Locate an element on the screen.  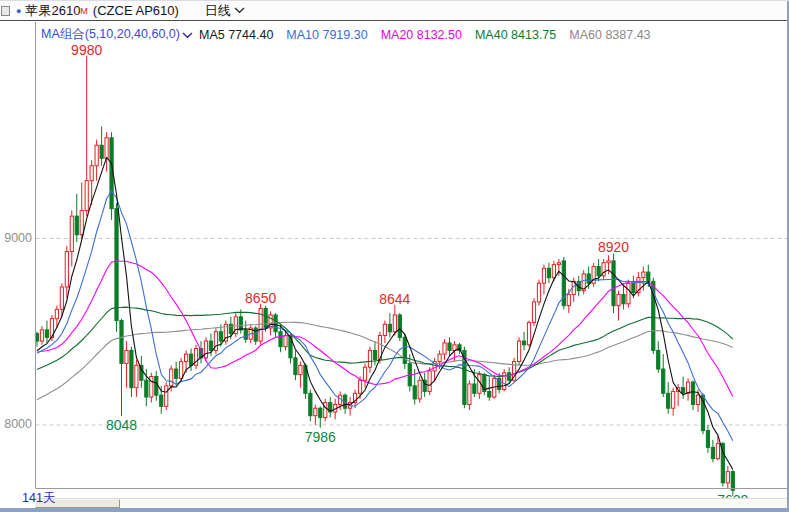
ma-value-ma60: MA60 8387.43 is located at coordinates (610, 35).